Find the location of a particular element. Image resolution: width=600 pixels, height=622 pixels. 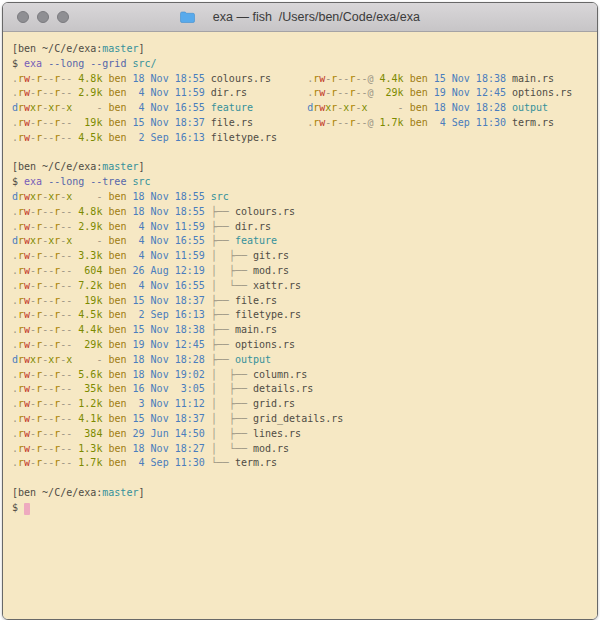

terminal-text-segment: 2 Sep 16:13 is located at coordinates (172, 314).